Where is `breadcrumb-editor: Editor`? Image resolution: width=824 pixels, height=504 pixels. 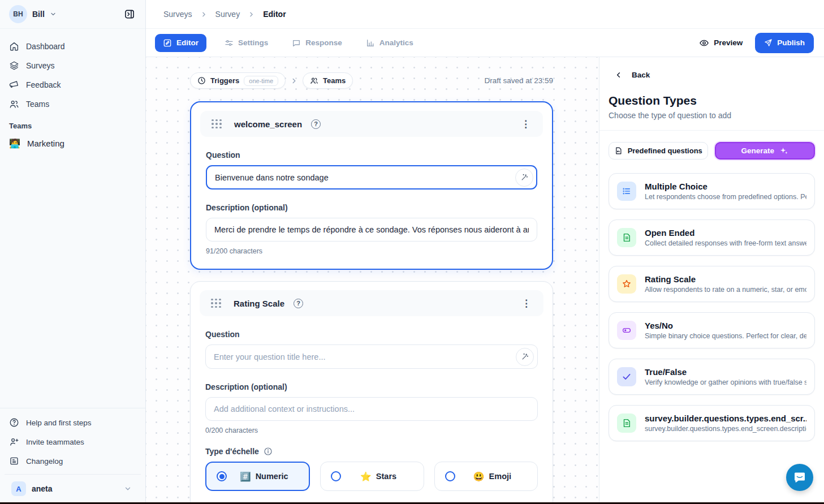
breadcrumb-editor: Editor is located at coordinates (274, 14).